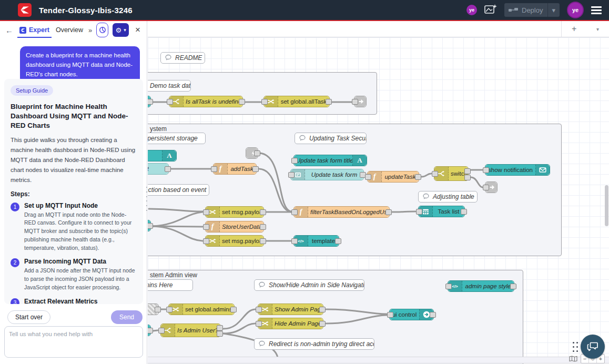 The width and height of the screenshot is (609, 364). I want to click on task-list: Task list, so click(442, 211).